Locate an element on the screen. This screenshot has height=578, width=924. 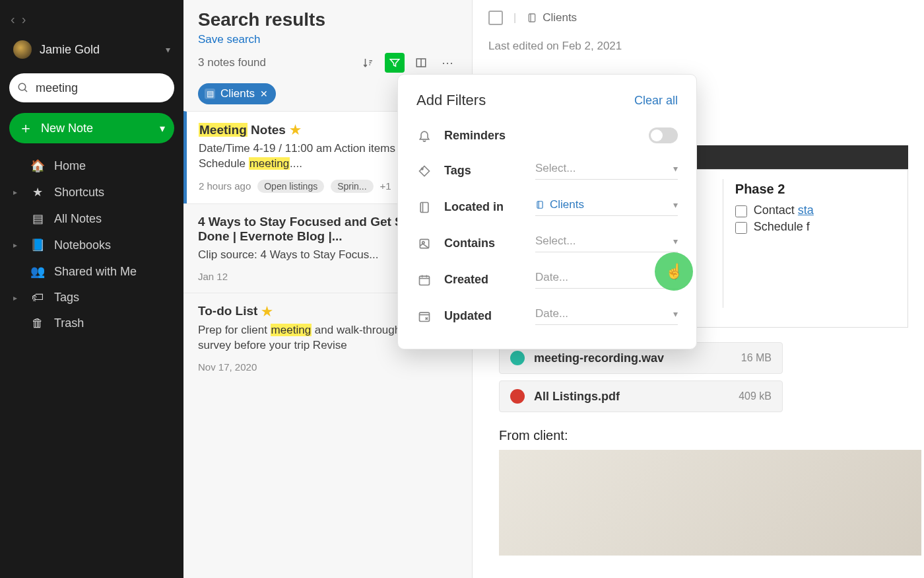
attachment-item: All Listings.pdf 409 kB is located at coordinates (641, 396).